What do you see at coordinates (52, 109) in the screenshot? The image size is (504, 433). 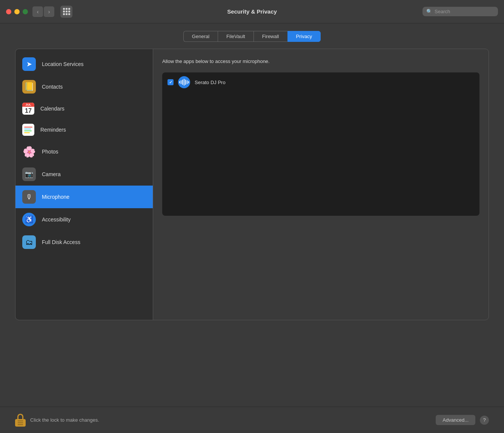 I see `sidebar-label-calendars: Calendars` at bounding box center [52, 109].